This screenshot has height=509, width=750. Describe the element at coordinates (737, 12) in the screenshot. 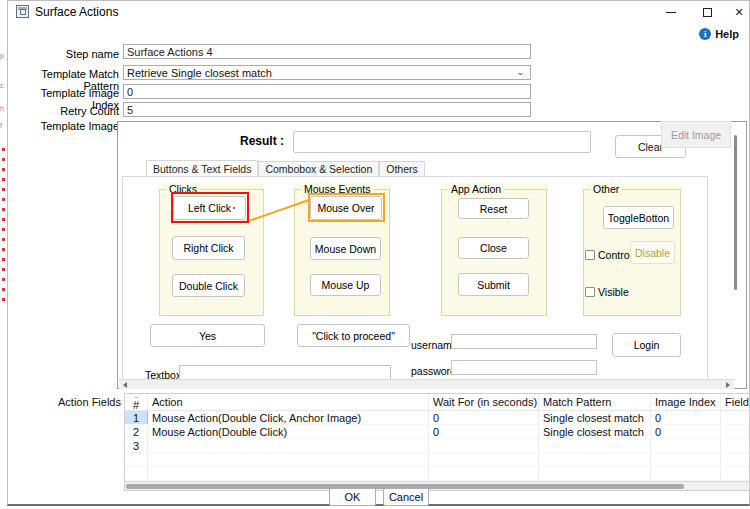

I see `close-button: ✕` at that location.